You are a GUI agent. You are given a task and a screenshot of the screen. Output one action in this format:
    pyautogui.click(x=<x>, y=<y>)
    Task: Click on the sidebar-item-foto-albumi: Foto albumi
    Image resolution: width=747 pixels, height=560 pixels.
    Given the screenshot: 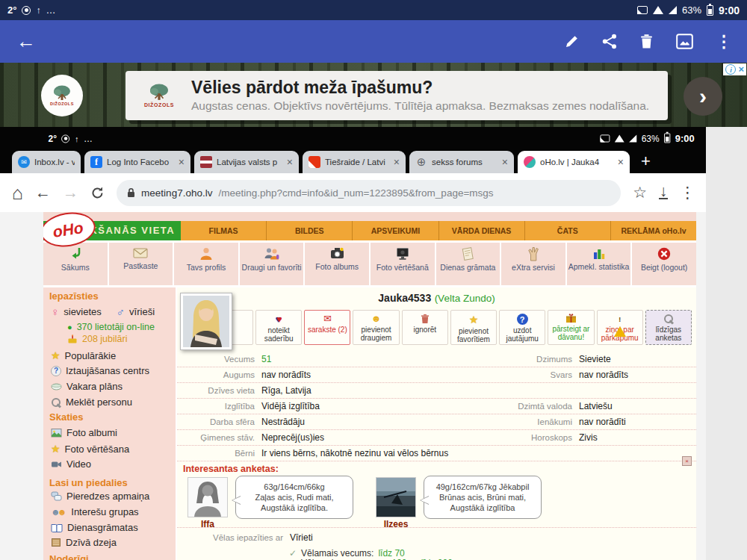 What is the action you would take?
    pyautogui.click(x=92, y=433)
    